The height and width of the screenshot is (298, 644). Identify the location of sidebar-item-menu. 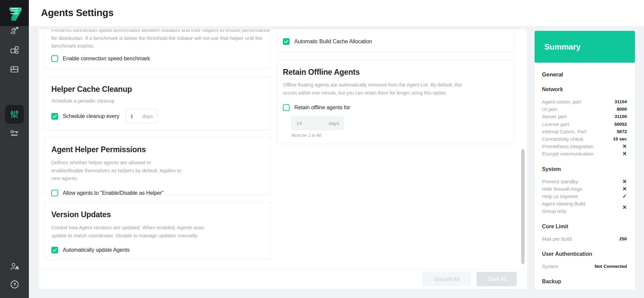
(14, 11).